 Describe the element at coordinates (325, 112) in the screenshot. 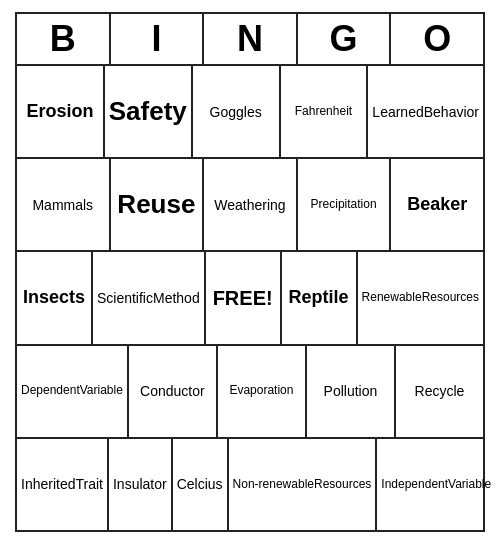

I see `bingo-cell-0-3: Fahrenheit` at that location.